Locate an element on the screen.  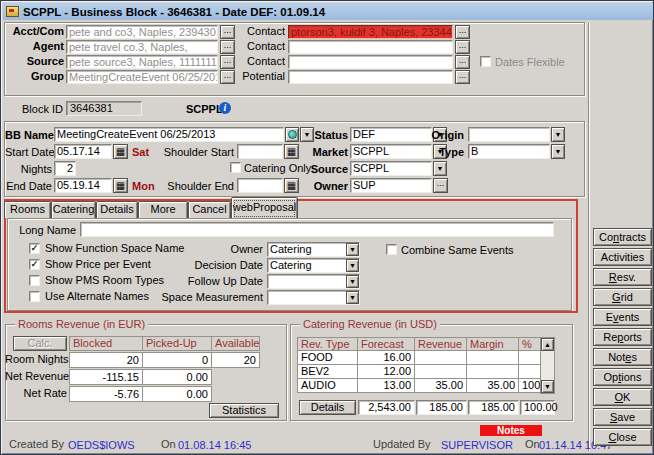
nights-field: 2 is located at coordinates (65, 168).